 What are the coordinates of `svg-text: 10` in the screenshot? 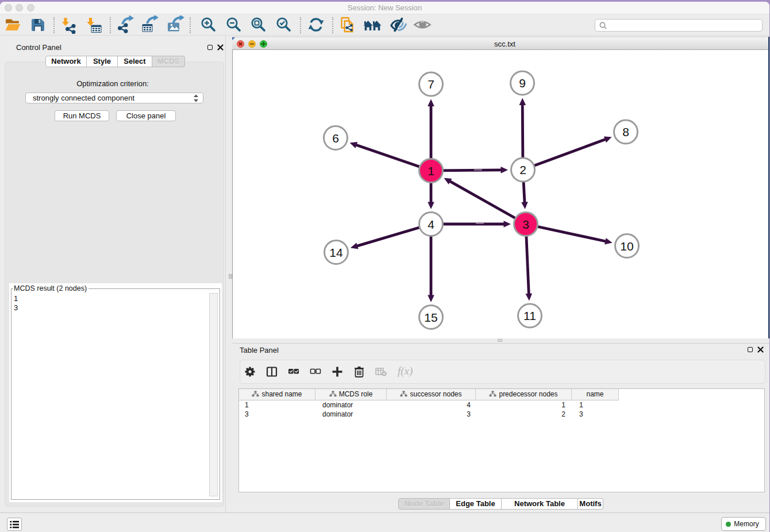 It's located at (626, 246).